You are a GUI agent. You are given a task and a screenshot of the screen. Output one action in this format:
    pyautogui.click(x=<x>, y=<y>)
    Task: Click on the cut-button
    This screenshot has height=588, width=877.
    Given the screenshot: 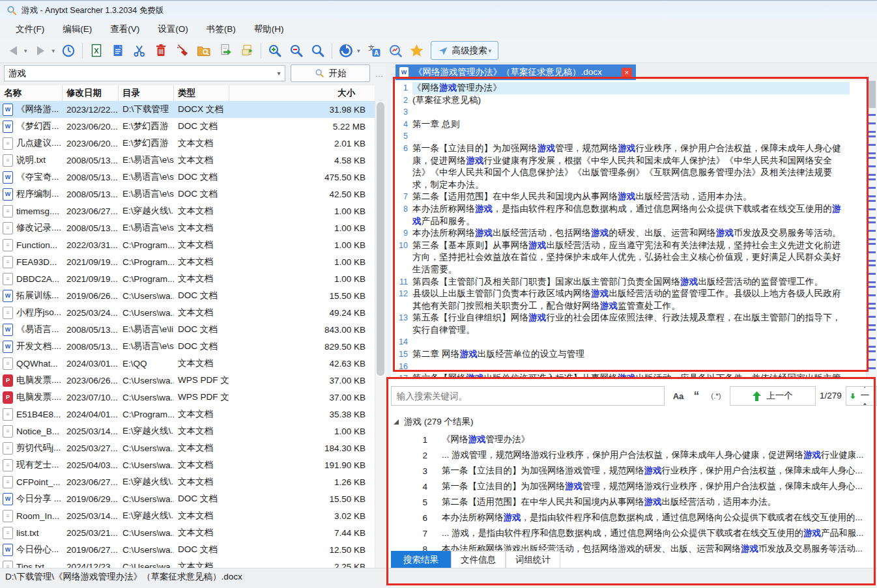 What is the action you would take?
    pyautogui.click(x=139, y=51)
    